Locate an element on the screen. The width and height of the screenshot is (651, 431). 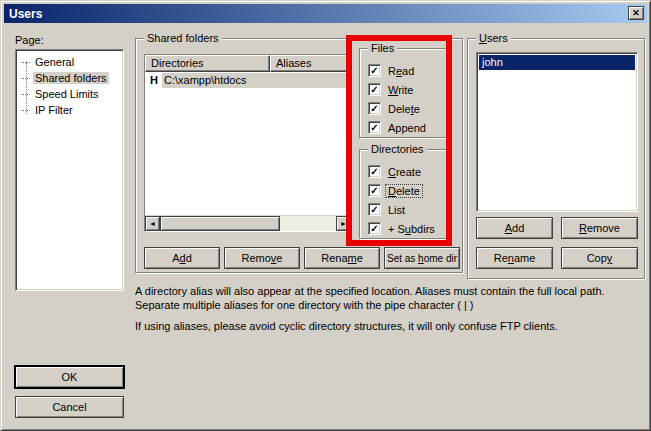
directories-listview: Directories Aliases H C:\xampp\htdocs ◄ … is located at coordinates (248, 143).